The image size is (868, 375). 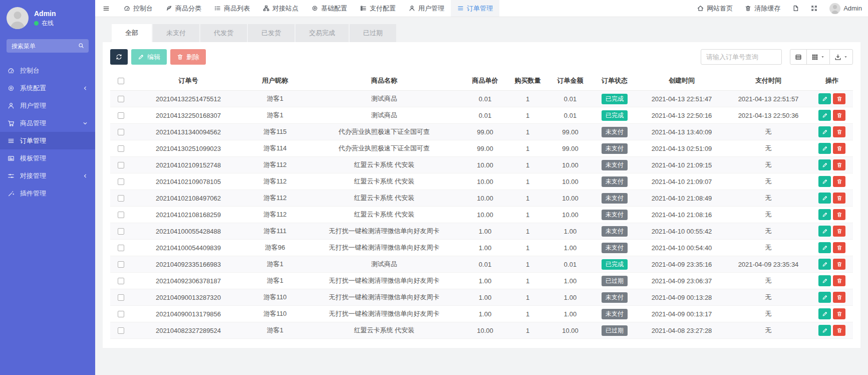 What do you see at coordinates (48, 105) in the screenshot?
I see `sidebar-item-users: 用户管理` at bounding box center [48, 105].